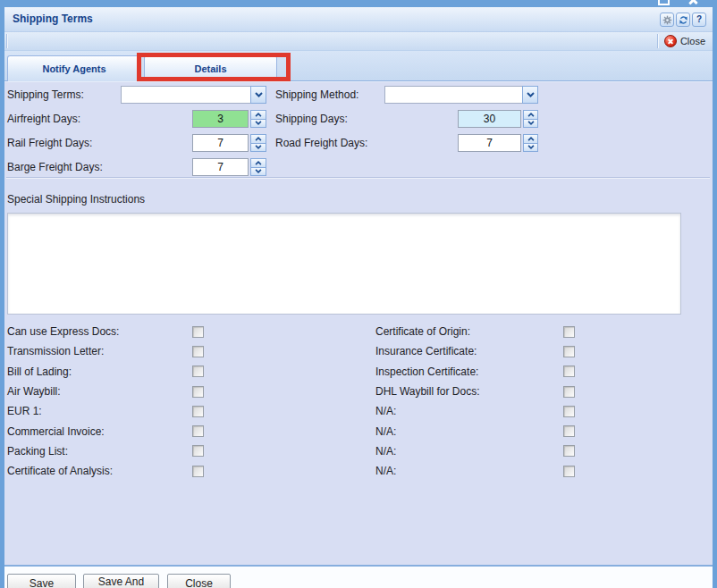 The height and width of the screenshot is (588, 717). What do you see at coordinates (100, 471) in the screenshot?
I see `certificate-of-analysis-label: Certificate of Analysis:` at bounding box center [100, 471].